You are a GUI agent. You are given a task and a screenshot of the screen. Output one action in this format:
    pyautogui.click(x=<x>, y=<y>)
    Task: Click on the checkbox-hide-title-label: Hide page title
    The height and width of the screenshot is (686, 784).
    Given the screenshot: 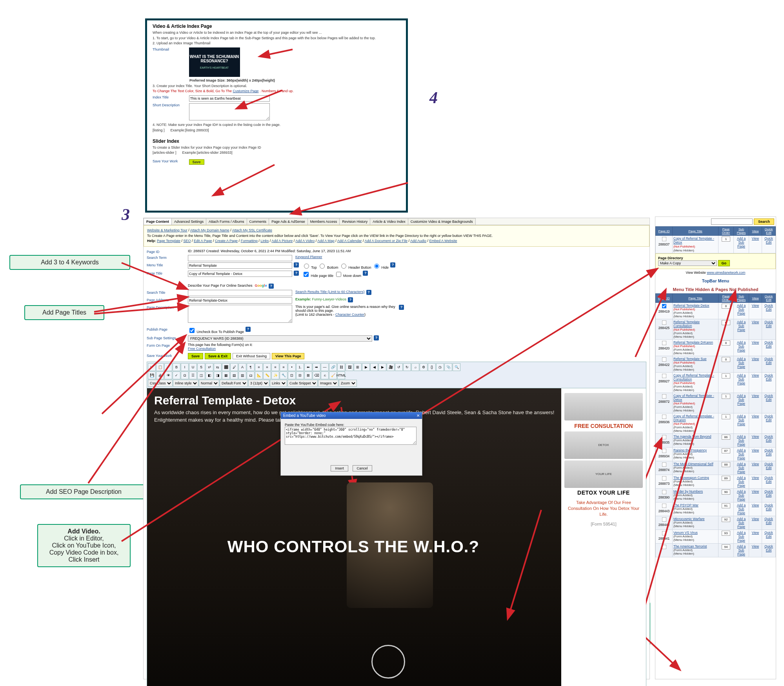 What is the action you would take?
    pyautogui.click(x=318, y=276)
    